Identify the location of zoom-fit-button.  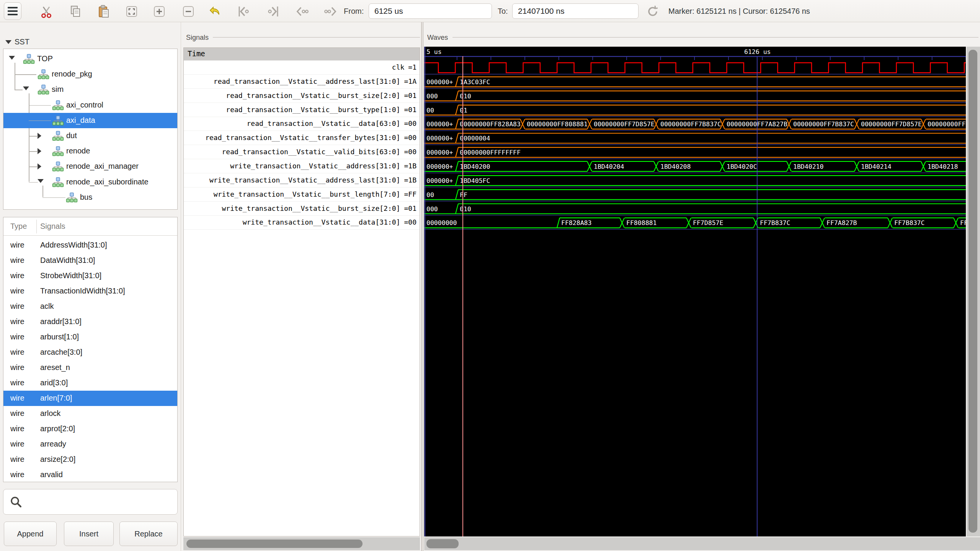
(132, 11).